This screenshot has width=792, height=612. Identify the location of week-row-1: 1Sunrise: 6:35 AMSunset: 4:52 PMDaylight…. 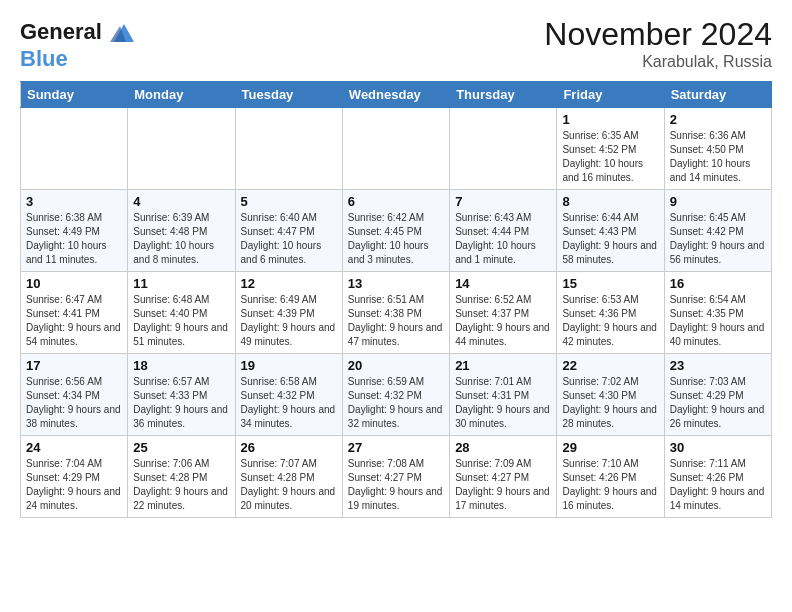
(396, 149).